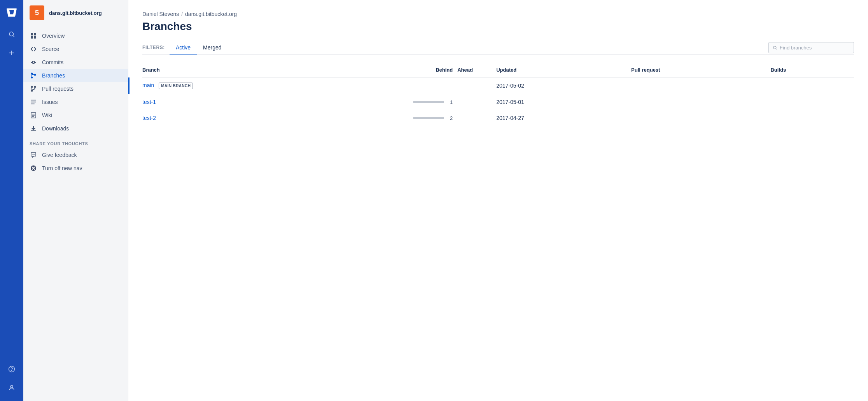 The image size is (868, 401). Describe the element at coordinates (161, 14) in the screenshot. I see `breadcrumb-user: Daniel Stevens` at that location.